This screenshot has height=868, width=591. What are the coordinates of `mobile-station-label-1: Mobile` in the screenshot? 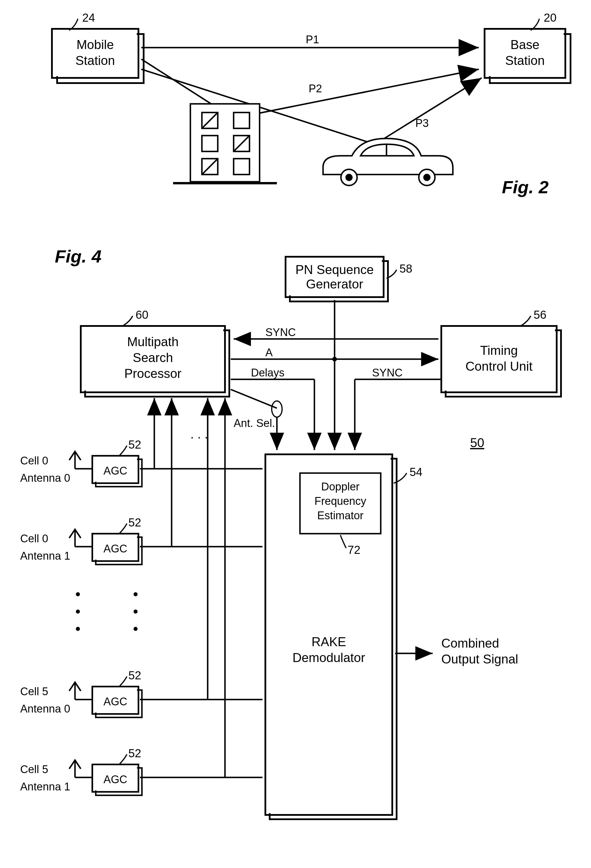 It's located at (95, 44).